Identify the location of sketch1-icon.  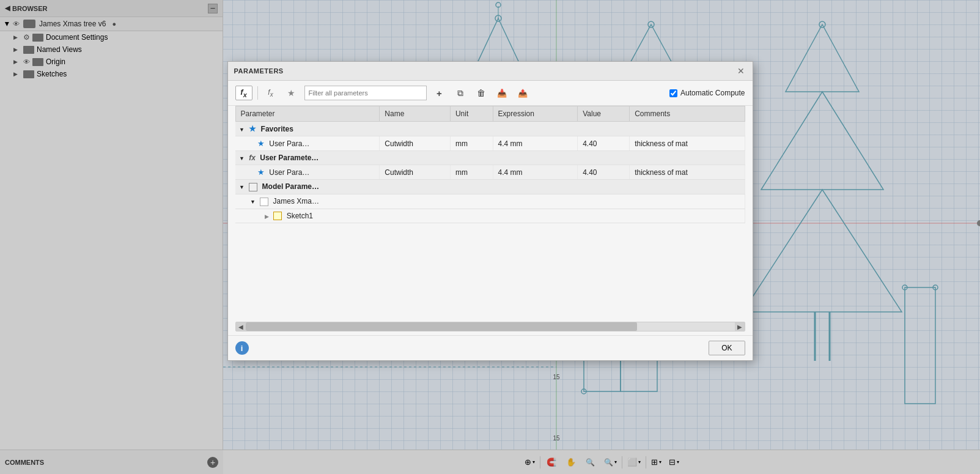
(278, 216).